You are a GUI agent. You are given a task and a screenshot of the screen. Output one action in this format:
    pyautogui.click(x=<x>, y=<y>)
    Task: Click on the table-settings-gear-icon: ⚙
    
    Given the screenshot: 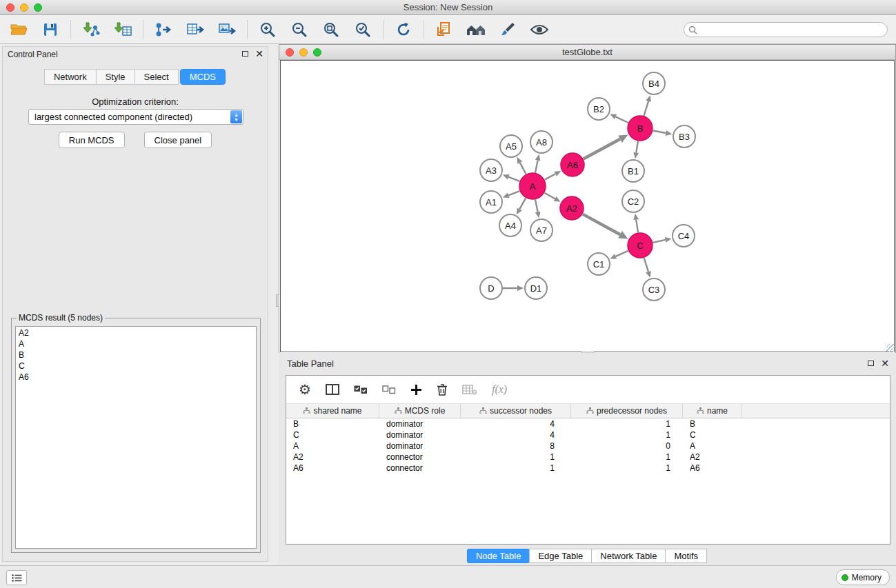 What is the action you would take?
    pyautogui.click(x=305, y=389)
    